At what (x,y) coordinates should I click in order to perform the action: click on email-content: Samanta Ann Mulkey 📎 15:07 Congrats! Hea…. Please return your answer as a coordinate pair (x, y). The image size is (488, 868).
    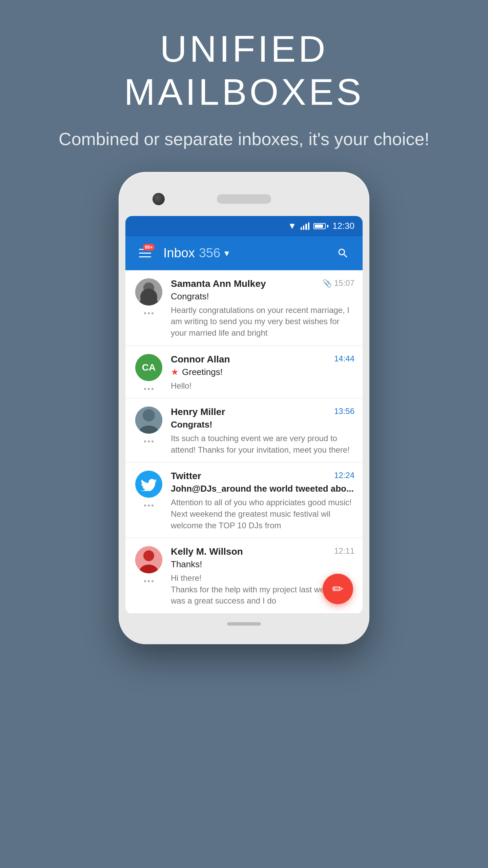
    Looking at the image, I should click on (263, 309).